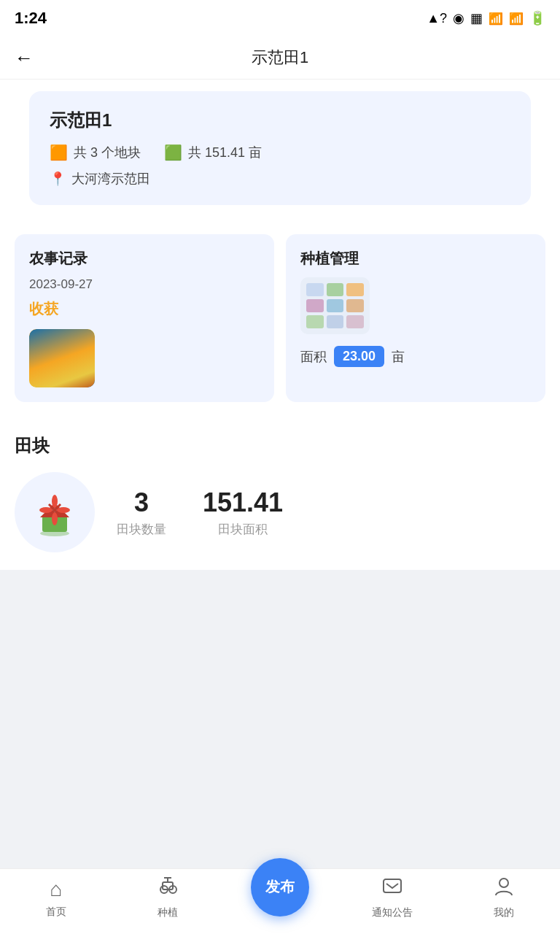 Image resolution: width=560 pixels, height=934 pixels. What do you see at coordinates (280, 887) in the screenshot?
I see `publish-label: 发布` at bounding box center [280, 887].